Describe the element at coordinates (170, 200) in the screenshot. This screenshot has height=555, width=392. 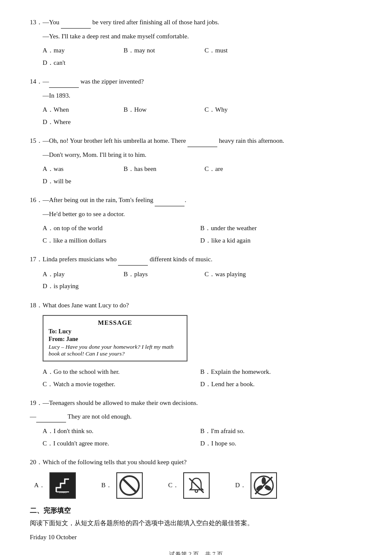
I see `q16-blank` at that location.